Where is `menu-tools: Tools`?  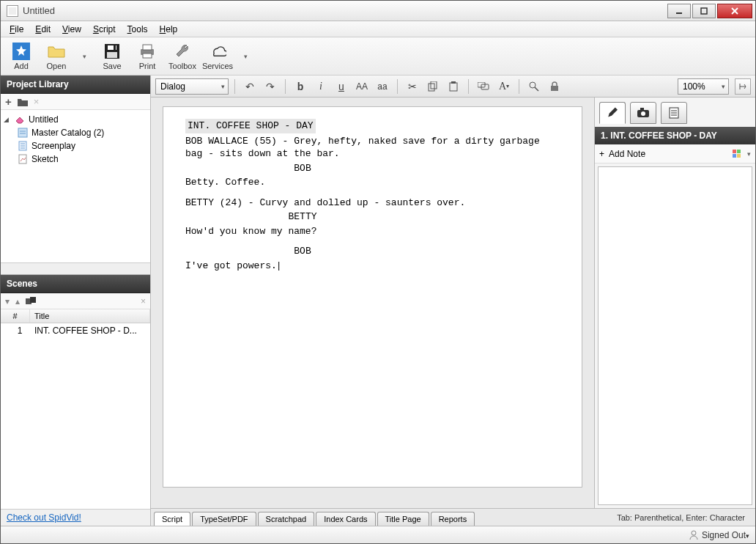
menu-tools: Tools is located at coordinates (138, 29).